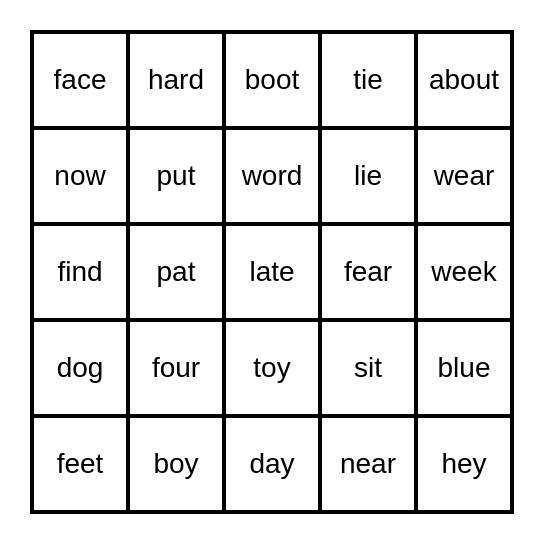  What do you see at coordinates (272, 368) in the screenshot?
I see `grid-cell-toy: toy` at bounding box center [272, 368].